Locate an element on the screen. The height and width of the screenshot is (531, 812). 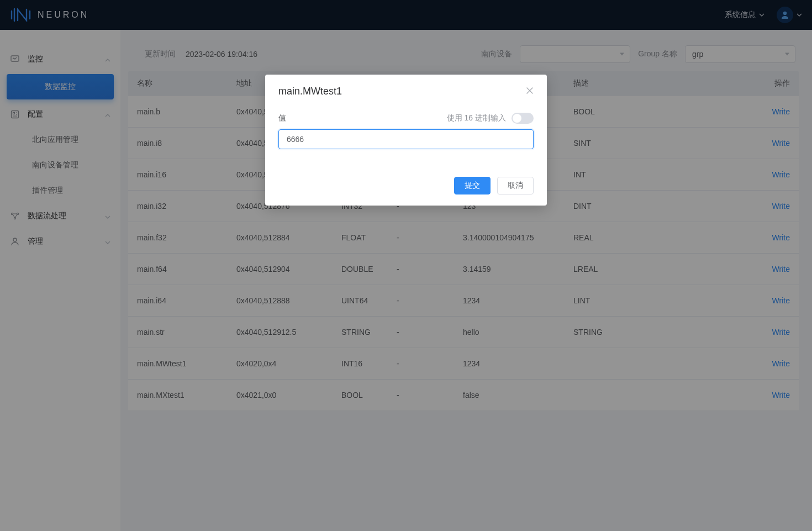
modal-title: main.MWtest1 is located at coordinates (310, 92).